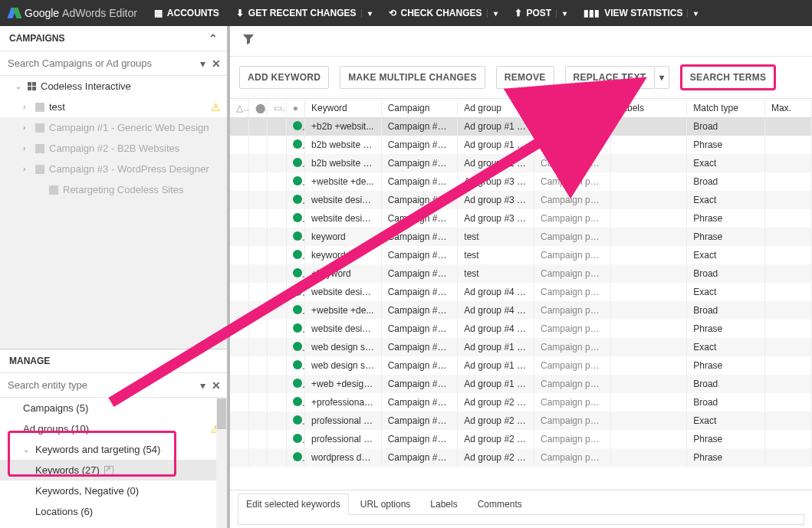 Image resolution: width=812 pixels, height=528 pixels. I want to click on search-terms-button: SEARCH TERMS, so click(728, 77).